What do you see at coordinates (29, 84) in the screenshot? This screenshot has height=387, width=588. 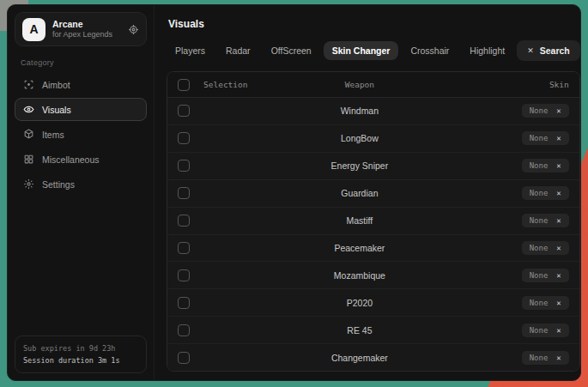 I see `crosshair-icon` at bounding box center [29, 84].